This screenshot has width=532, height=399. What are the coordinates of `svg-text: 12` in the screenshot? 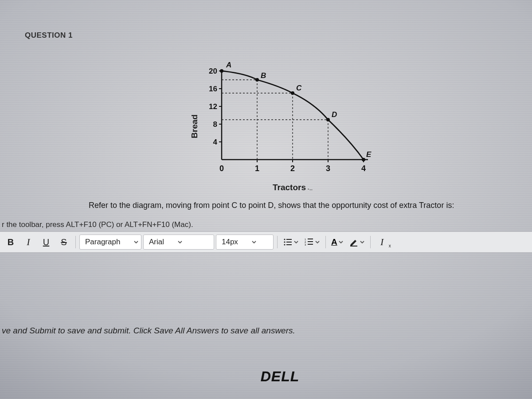 It's located at (213, 106).